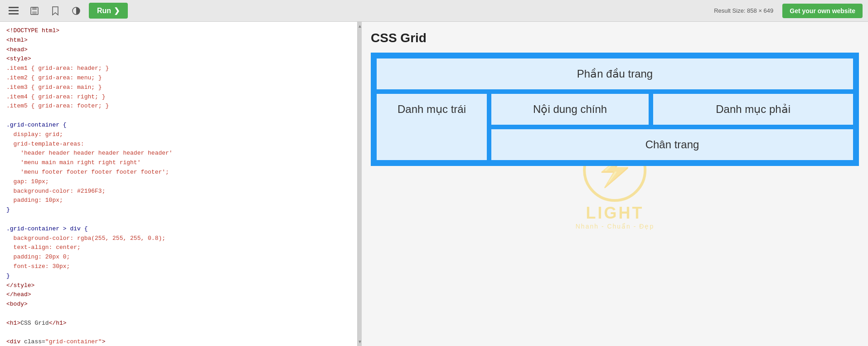 This screenshot has width=868, height=346. What do you see at coordinates (615, 74) in the screenshot?
I see `grid-item-header: Phần đầu trang` at bounding box center [615, 74].